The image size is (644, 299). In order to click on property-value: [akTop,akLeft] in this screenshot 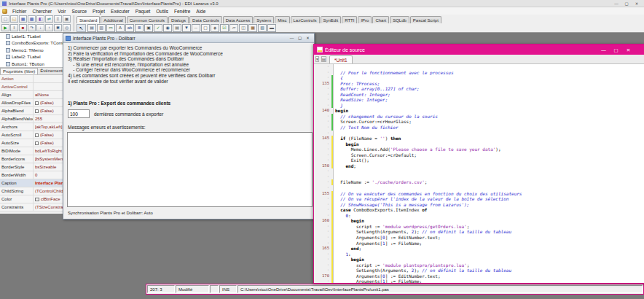, I will do `click(48, 127)`.